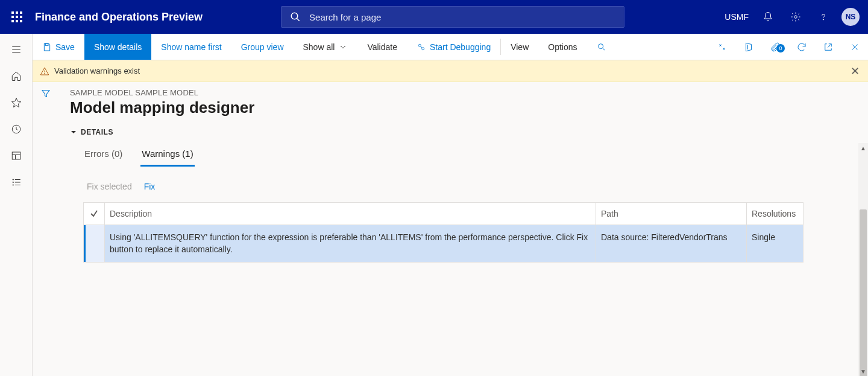 The width and height of the screenshot is (868, 376). What do you see at coordinates (602, 47) in the screenshot?
I see `find-button` at bounding box center [602, 47].